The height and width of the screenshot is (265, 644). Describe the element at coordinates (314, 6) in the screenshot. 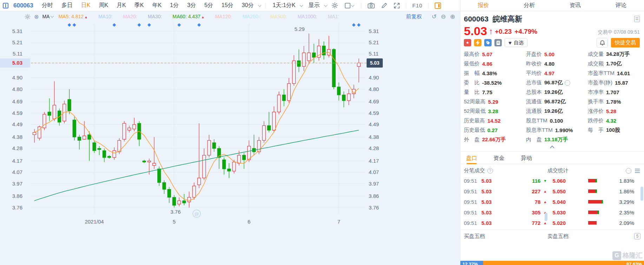

I see `display-menu-button: 显示` at that location.